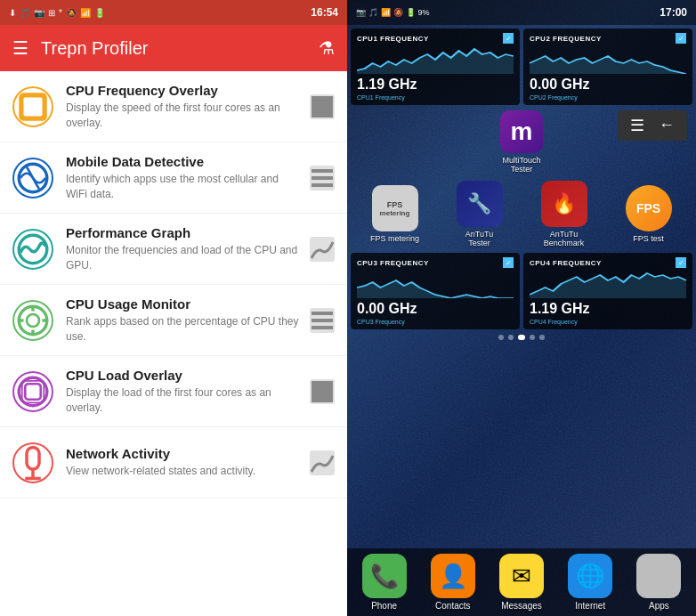 Image resolution: width=696 pixels, height=616 pixels. Describe the element at coordinates (184, 249) in the screenshot. I see `performance-graph-text: Performance Graph Monitor the frequencie…` at that location.